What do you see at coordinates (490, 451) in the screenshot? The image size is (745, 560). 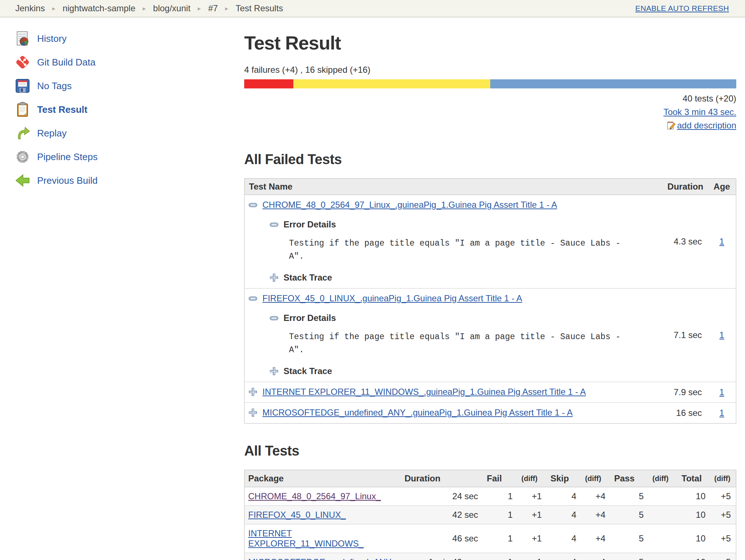 I see `all-tests-heading: All Tests` at bounding box center [490, 451].